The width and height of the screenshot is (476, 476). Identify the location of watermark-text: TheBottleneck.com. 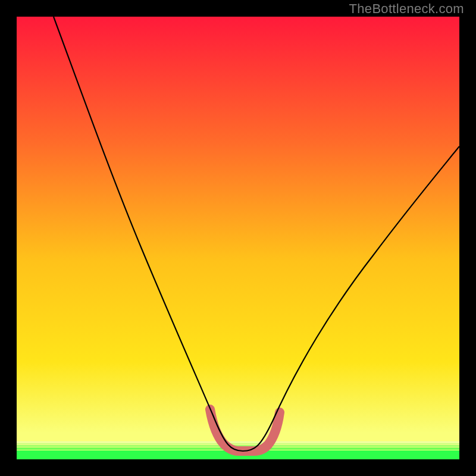
(407, 9).